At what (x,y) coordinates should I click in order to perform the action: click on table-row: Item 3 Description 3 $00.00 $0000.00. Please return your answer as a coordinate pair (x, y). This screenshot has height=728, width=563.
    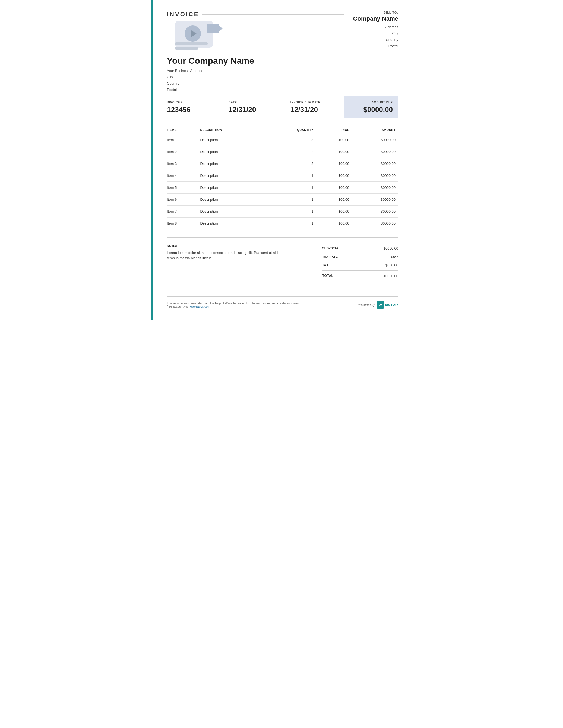
    Looking at the image, I should click on (283, 164).